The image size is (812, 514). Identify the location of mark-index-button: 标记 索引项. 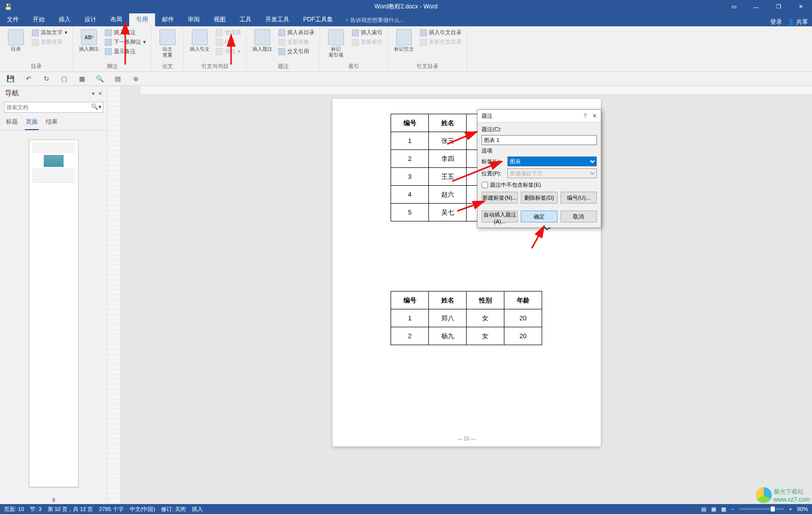
(336, 44).